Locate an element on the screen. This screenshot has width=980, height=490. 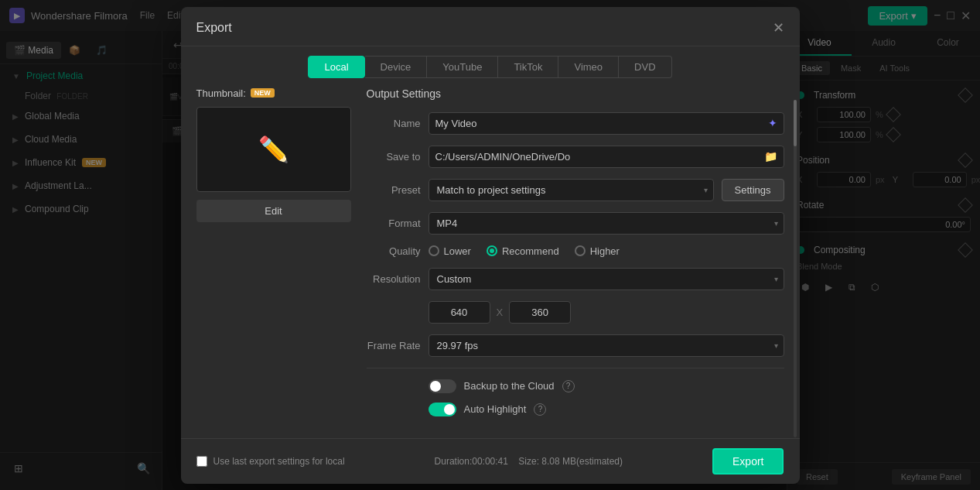
frame-rate-select: 29.97 fps 24 fps 30 fps 60 fps is located at coordinates (606, 345).